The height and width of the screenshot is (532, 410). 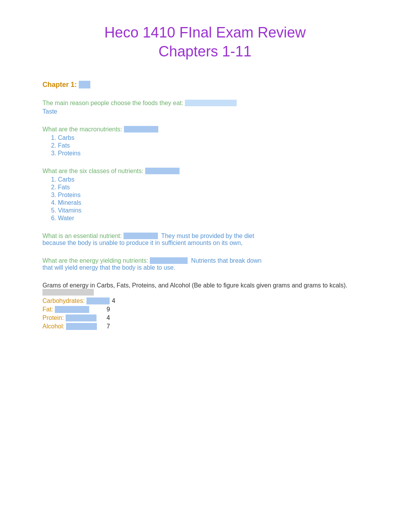 I want to click on protein-label: Protein:, so click(x=73, y=318).